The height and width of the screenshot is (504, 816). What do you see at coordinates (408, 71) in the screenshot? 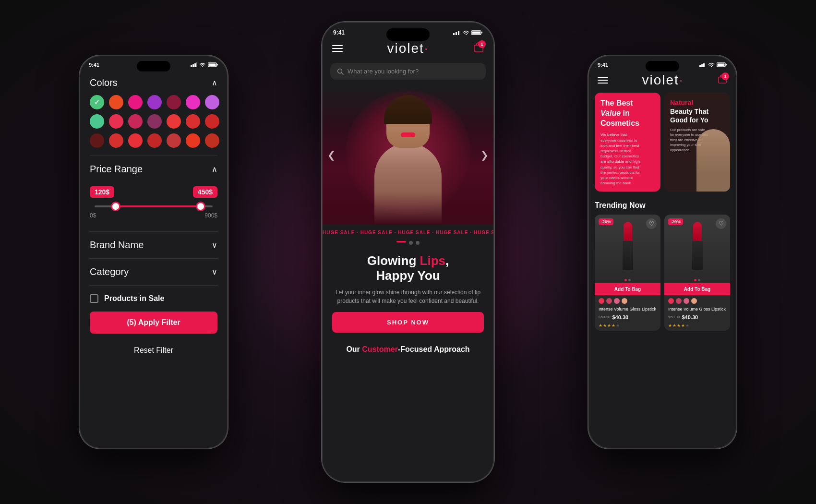
I see `search-bar: What are you looking for?` at bounding box center [408, 71].